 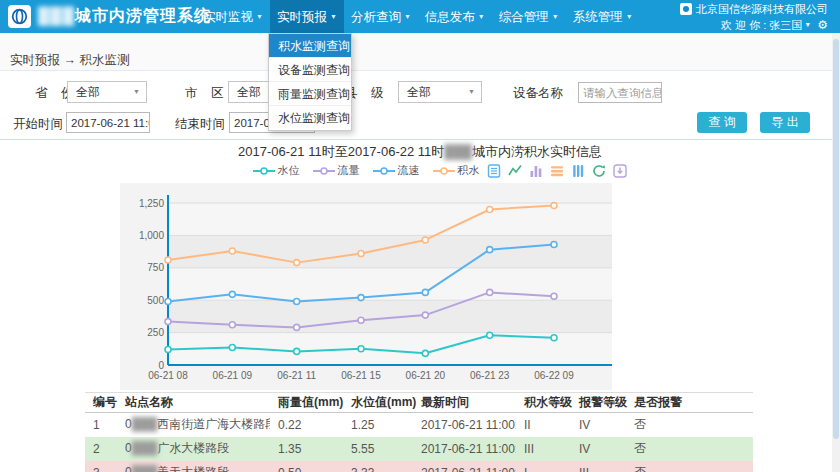 What do you see at coordinates (754, 25) in the screenshot?
I see `welcome-line: 欢 迎 你 : 张三国▼⚙` at bounding box center [754, 25].